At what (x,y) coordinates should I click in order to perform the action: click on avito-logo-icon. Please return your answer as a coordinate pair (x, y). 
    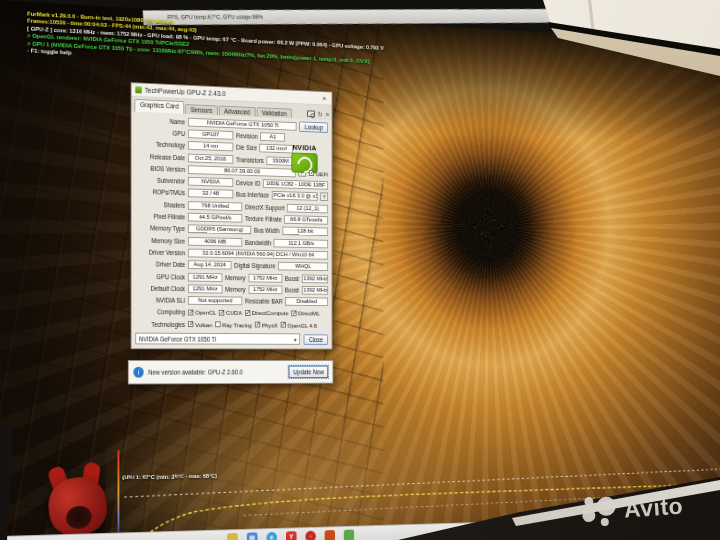
    Looking at the image, I should click on (600, 511).